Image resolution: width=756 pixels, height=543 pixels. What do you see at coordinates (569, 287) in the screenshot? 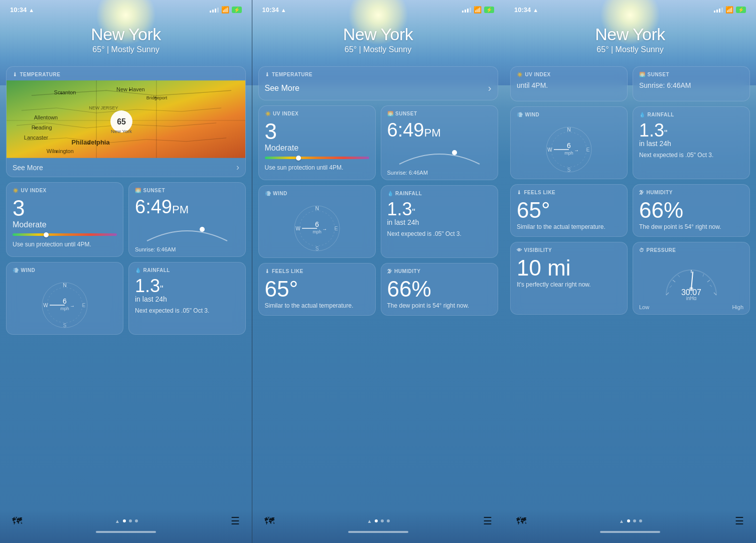
I see `visibility-desc-3: It's perfectly clear right now.` at bounding box center [569, 287].